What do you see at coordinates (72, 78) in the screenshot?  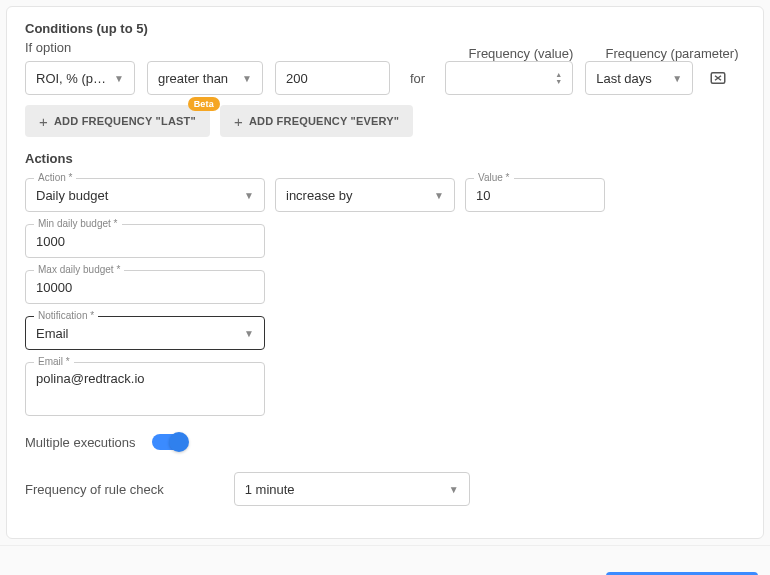 I see `metric-value: ROI, % (prof…` at bounding box center [72, 78].